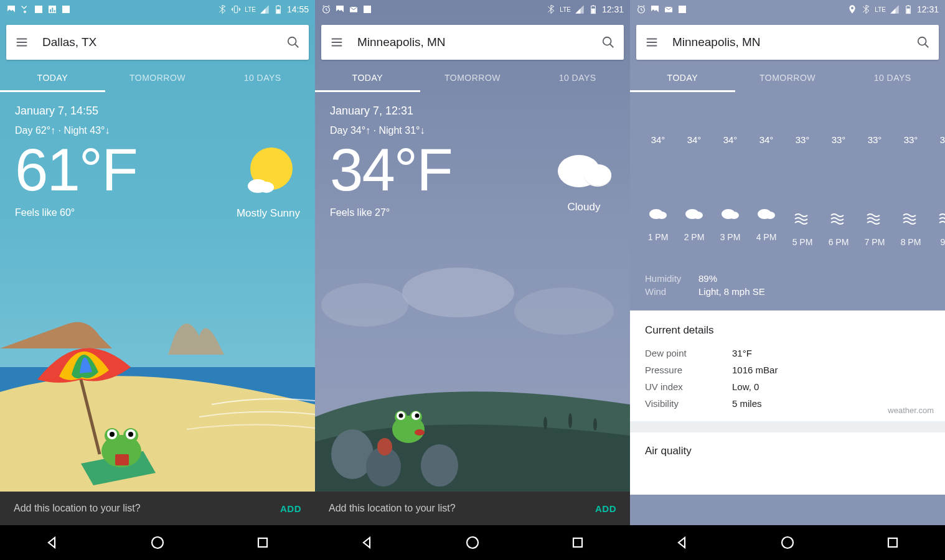  I want to click on add-location-bar: Add this location to your list? ADD, so click(472, 508).